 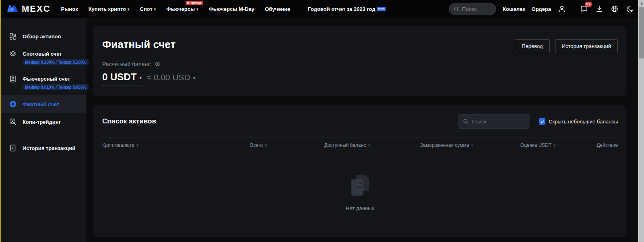 I want to click on column-header-crypto: Криптовалюта ▲▼, so click(x=146, y=145).